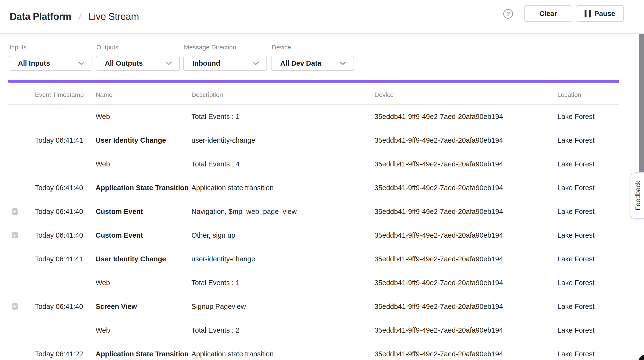  Describe the element at coordinates (314, 164) in the screenshot. I see `table-row: + Web Total Events : 4 35eddb41-9ff9-49e…` at that location.